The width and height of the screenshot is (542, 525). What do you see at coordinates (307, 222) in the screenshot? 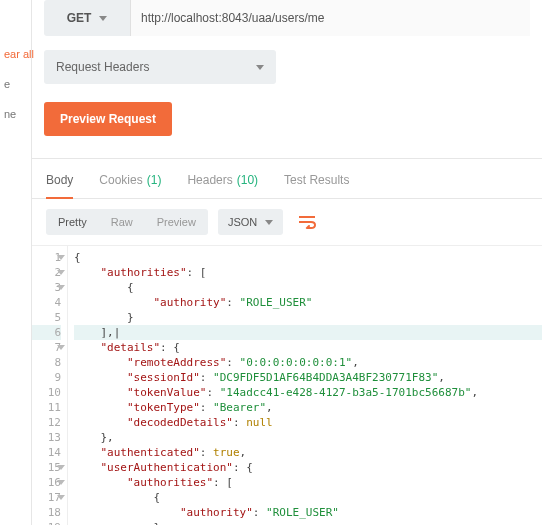
I see `wrap-lines-icon` at bounding box center [307, 222].